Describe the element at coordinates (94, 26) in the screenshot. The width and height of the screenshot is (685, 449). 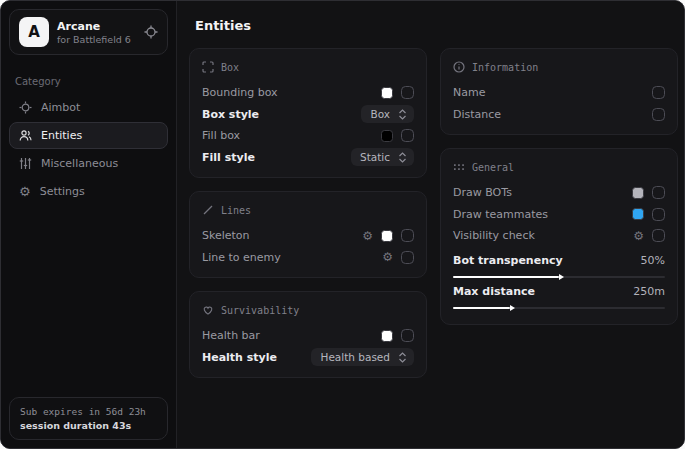
I see `app-name: Arcane` at that location.